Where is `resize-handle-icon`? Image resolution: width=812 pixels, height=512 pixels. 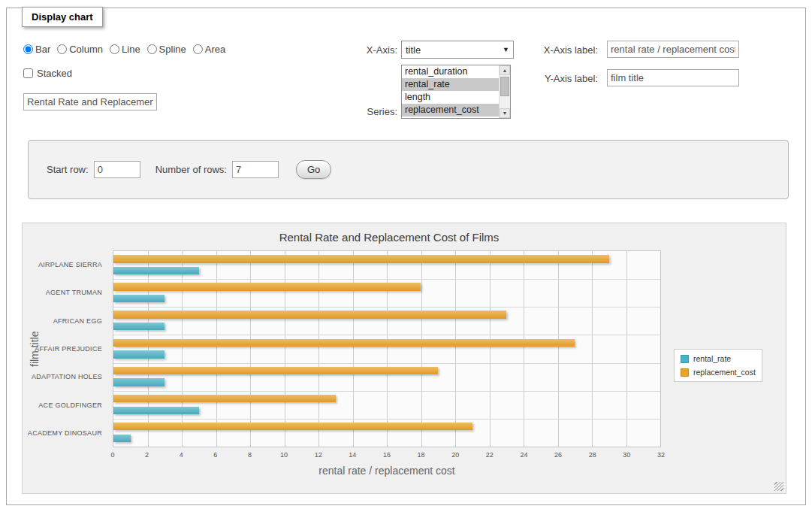
resize-handle-icon is located at coordinates (779, 486).